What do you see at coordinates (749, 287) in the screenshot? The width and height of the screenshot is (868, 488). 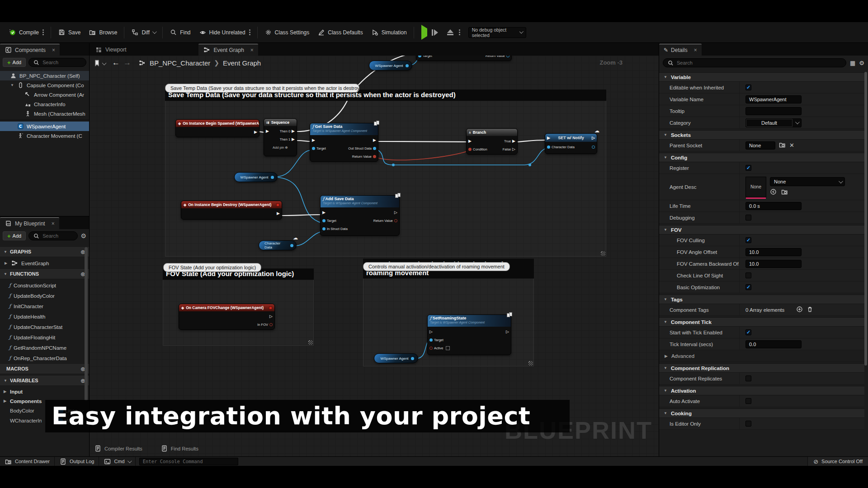 I see `basic-optimization-checkbox: ✓` at bounding box center [749, 287].